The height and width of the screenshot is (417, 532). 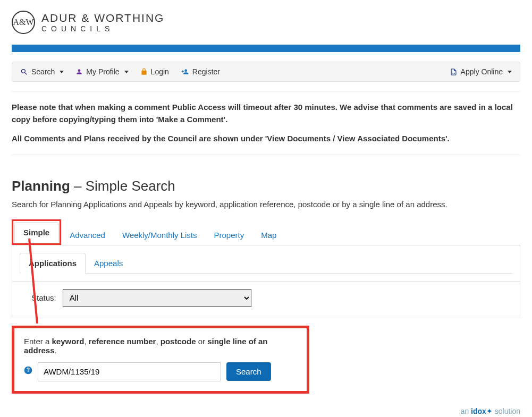 What do you see at coordinates (249, 372) in the screenshot?
I see `search-button: Search` at bounding box center [249, 372].